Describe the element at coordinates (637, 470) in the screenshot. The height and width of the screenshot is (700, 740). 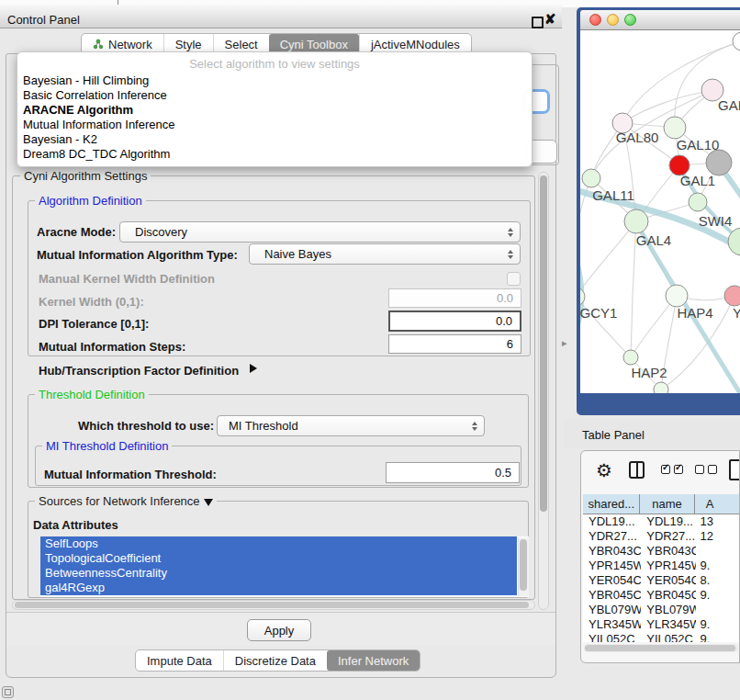
I see `show-columns-icon` at that location.